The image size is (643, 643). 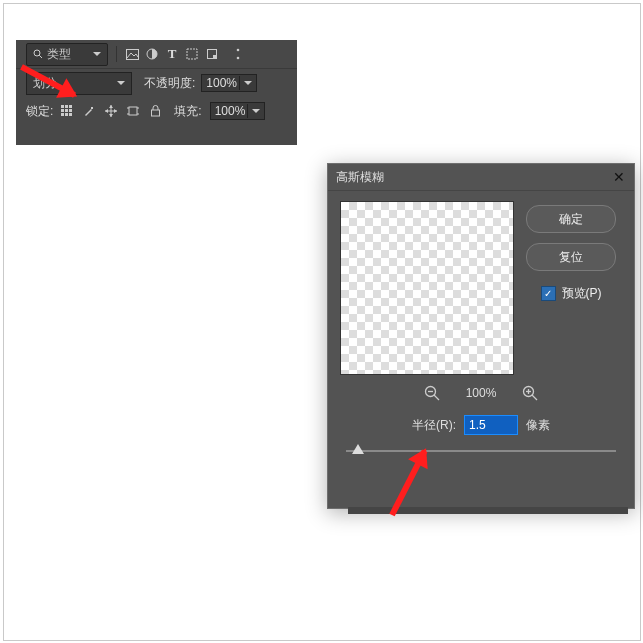 What do you see at coordinates (481, 451) in the screenshot?
I see `slider-track` at bounding box center [481, 451].